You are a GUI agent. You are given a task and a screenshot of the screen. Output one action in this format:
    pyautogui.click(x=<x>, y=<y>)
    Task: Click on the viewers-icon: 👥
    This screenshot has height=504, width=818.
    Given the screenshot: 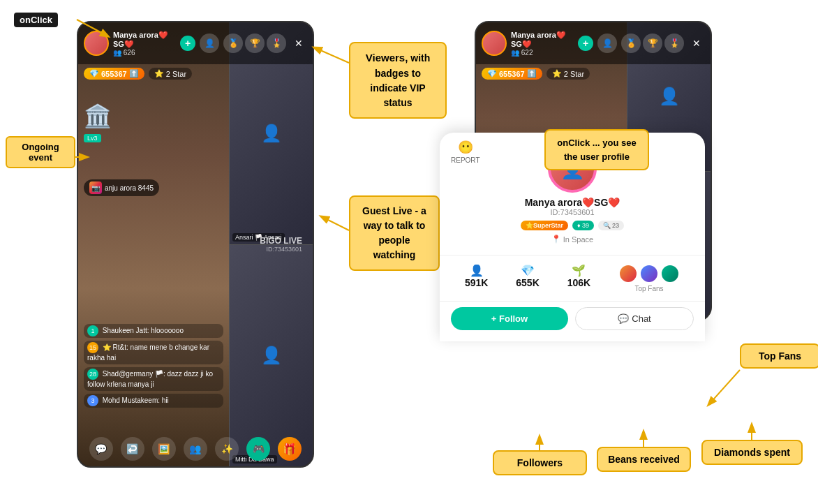 What is the action you would take?
    pyautogui.click(x=117, y=53)
    